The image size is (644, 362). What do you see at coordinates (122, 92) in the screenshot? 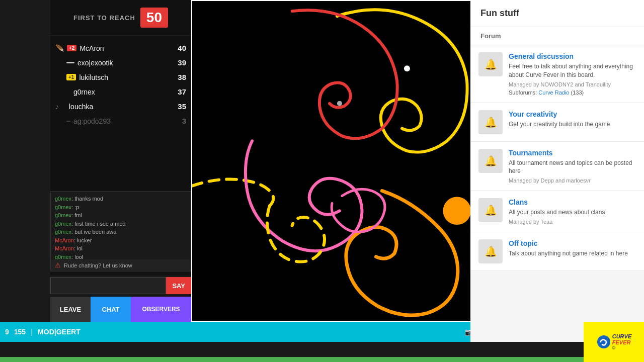
I see `player-name: g0rnex` at bounding box center [122, 92].